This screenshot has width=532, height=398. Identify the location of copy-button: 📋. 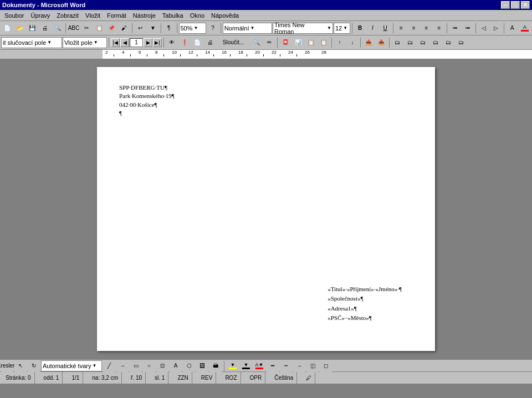
(99, 28).